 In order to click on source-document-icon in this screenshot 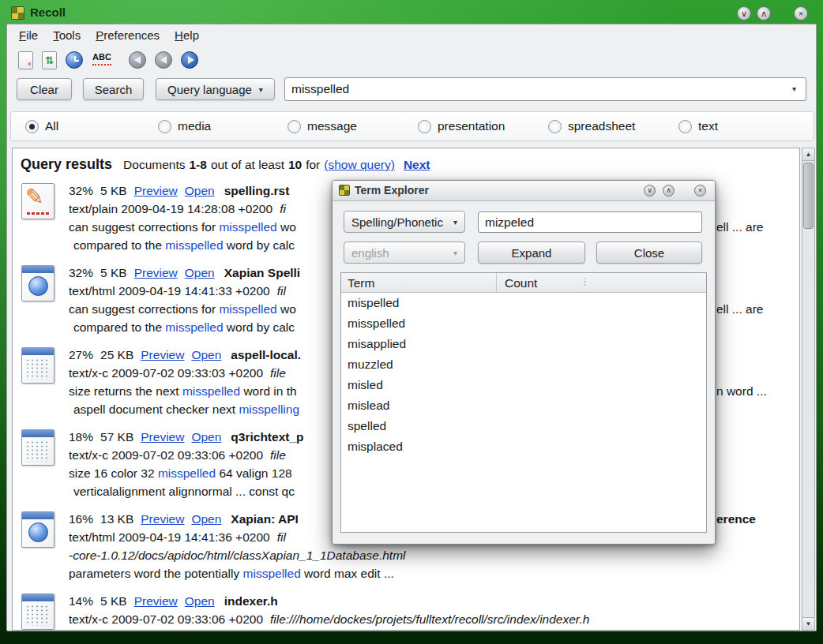, I will do `click(38, 612)`.